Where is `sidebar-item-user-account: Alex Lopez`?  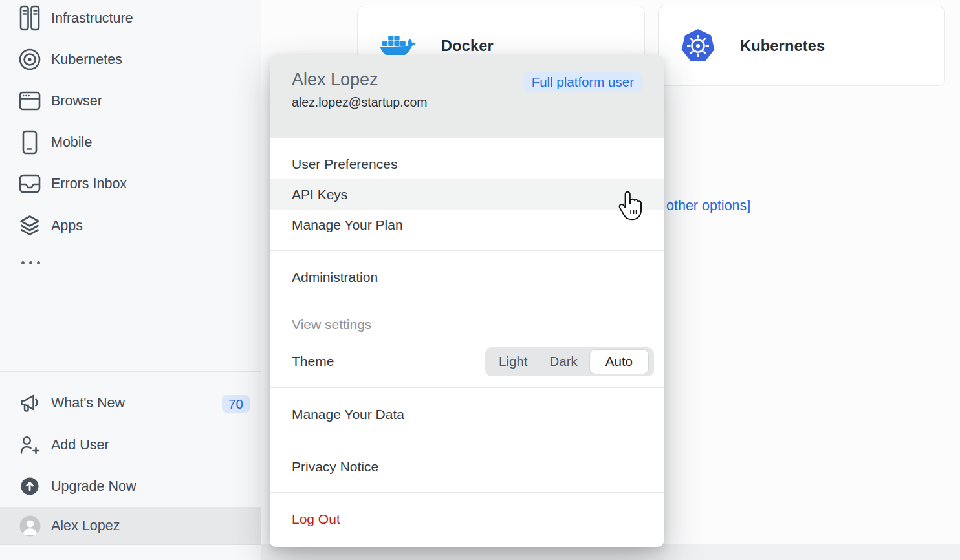 sidebar-item-user-account: Alex Lopez is located at coordinates (131, 526).